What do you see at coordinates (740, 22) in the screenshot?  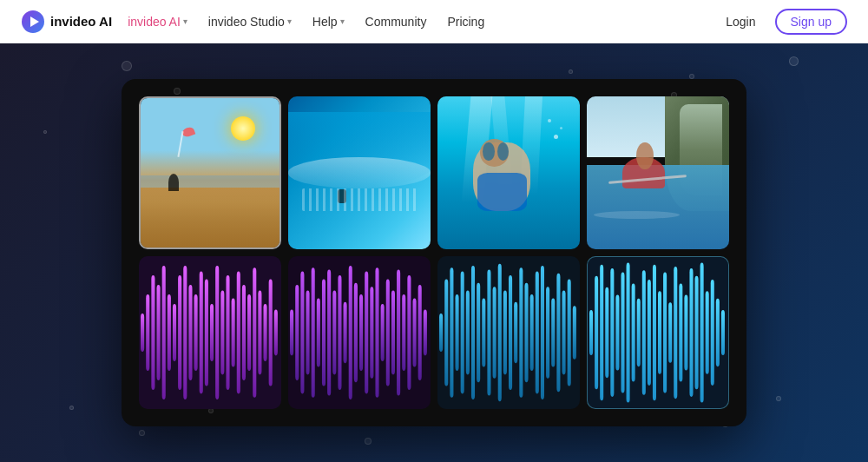 I see `login-button: Login` at bounding box center [740, 22].